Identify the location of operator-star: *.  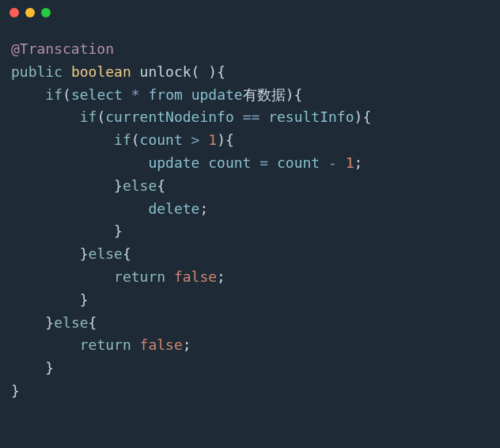
(136, 95).